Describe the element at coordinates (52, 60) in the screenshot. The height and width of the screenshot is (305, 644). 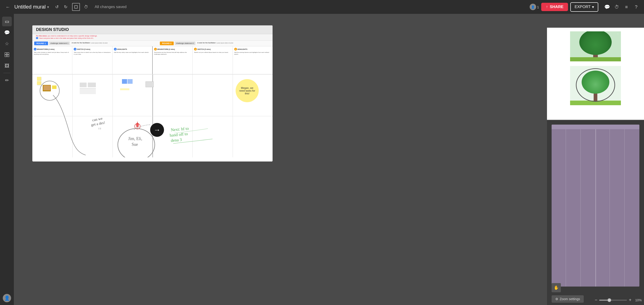
I see `col-brainstorm-r1: 1 BRAINSTORM (2 mins) Take a few minutes…` at that location.